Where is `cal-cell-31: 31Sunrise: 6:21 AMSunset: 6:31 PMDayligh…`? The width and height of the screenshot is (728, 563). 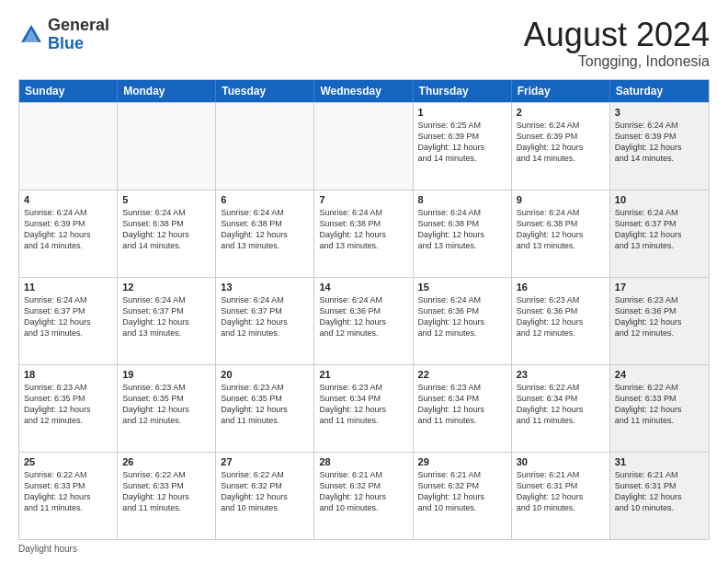
cal-cell-31: 31Sunrise: 6:21 AMSunset: 6:31 PMDayligh… is located at coordinates (660, 496).